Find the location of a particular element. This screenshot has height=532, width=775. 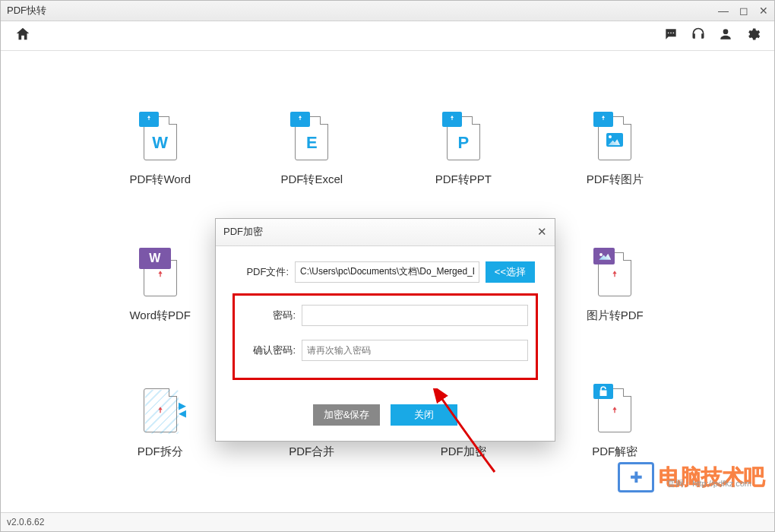

window-controls: — ◻ ✕ is located at coordinates (743, 11).